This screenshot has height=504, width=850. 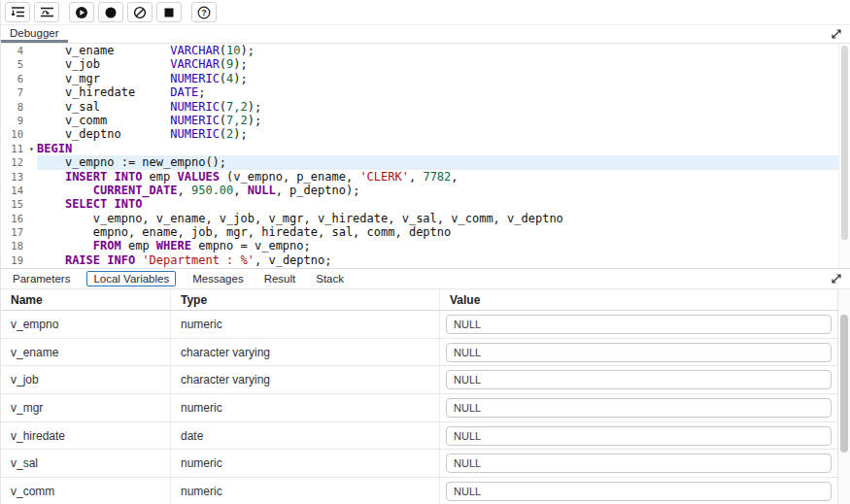 What do you see at coordinates (32, 12) in the screenshot?
I see `step-button-group` at bounding box center [32, 12].